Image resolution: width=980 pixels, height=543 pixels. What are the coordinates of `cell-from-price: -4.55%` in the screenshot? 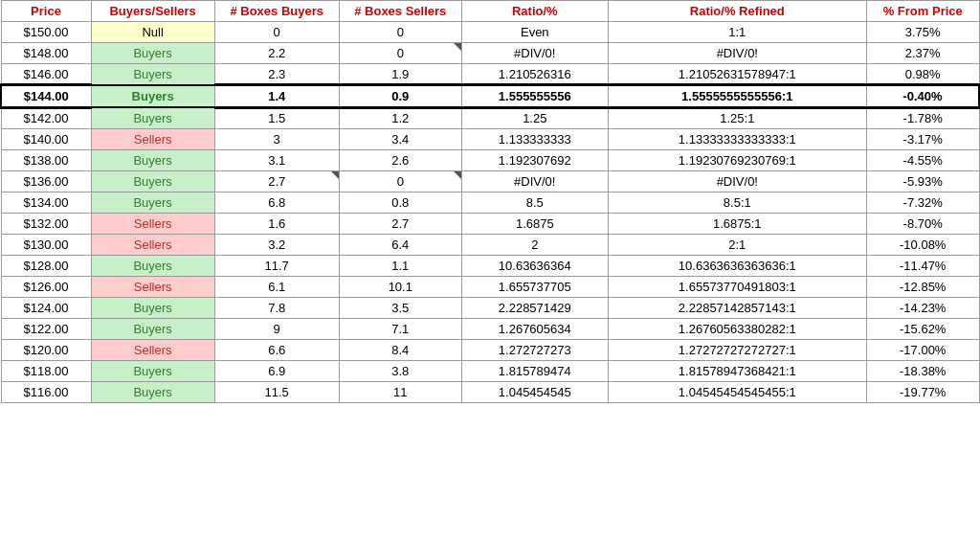 It's located at (923, 161).